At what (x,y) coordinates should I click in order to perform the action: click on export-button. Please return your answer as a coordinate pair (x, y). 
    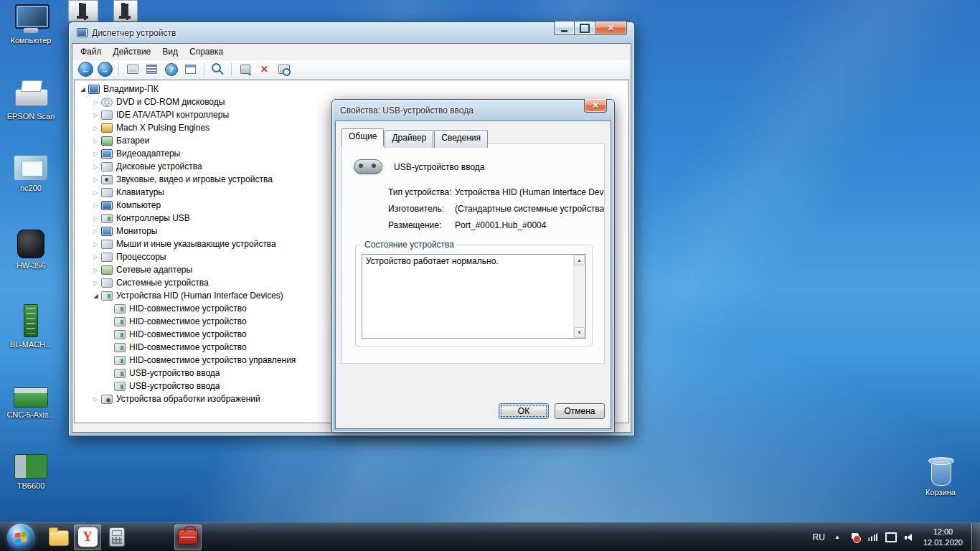
    Looking at the image, I should click on (191, 70).